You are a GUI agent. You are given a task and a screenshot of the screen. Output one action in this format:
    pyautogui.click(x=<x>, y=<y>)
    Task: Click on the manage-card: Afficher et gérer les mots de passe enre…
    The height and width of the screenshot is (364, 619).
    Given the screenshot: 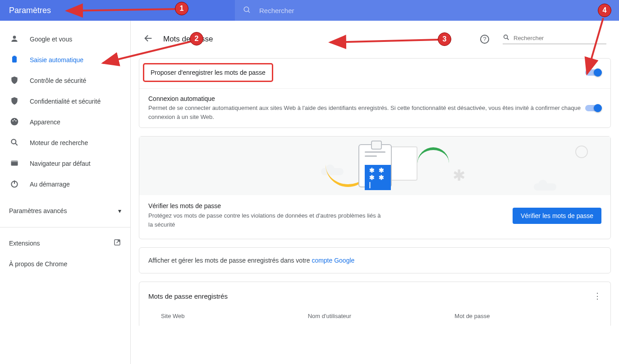 What is the action you would take?
    pyautogui.click(x=375, y=260)
    